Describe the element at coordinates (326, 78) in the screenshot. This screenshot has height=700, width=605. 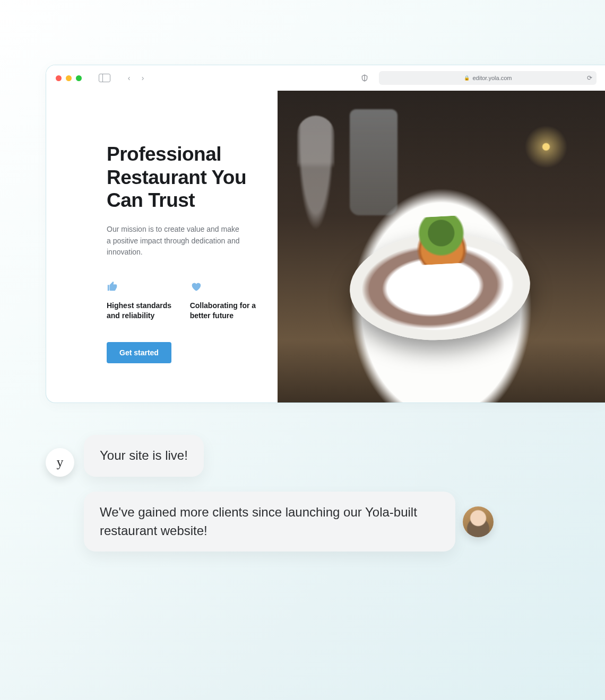
I see `browser-chrome: ‹ › 🔒 editor.yola.com ⟳` at that location.